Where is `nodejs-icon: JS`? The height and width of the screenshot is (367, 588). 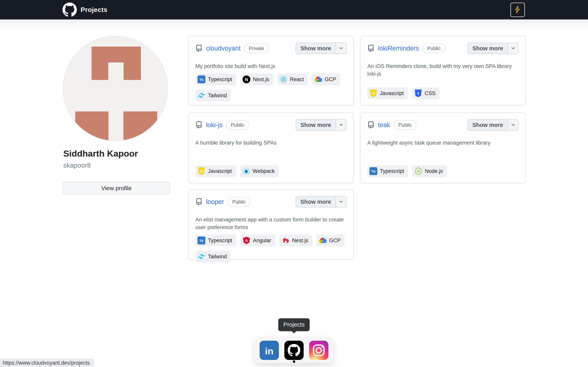 nodejs-icon: JS is located at coordinates (419, 171).